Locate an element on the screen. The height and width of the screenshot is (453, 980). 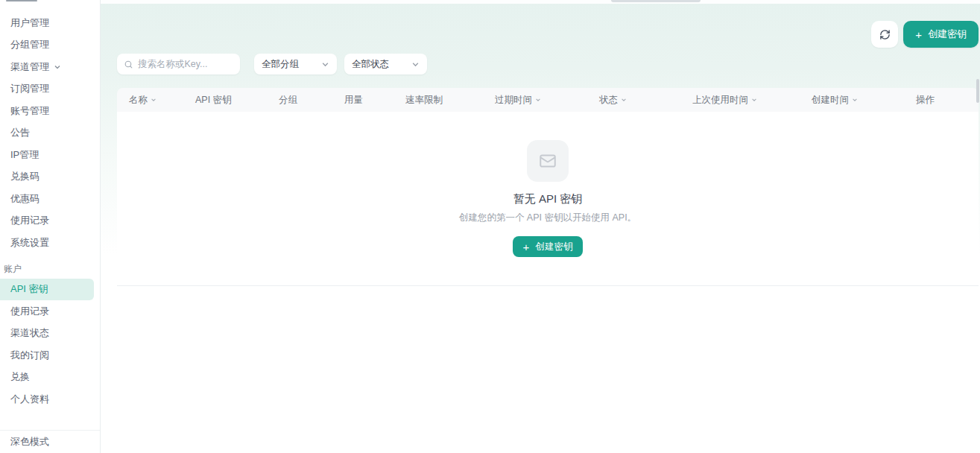
sidebar-item-channel-management: 渠道管理 is located at coordinates (50, 67).